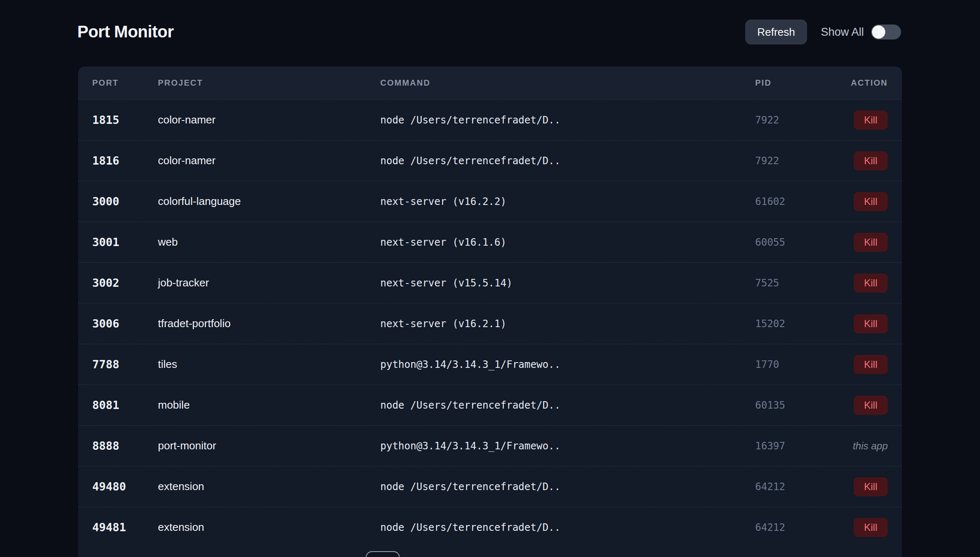  Describe the element at coordinates (490, 83) in the screenshot. I see `table-header-row: PORT PROJECT COMMAND PID ACTION` at that location.